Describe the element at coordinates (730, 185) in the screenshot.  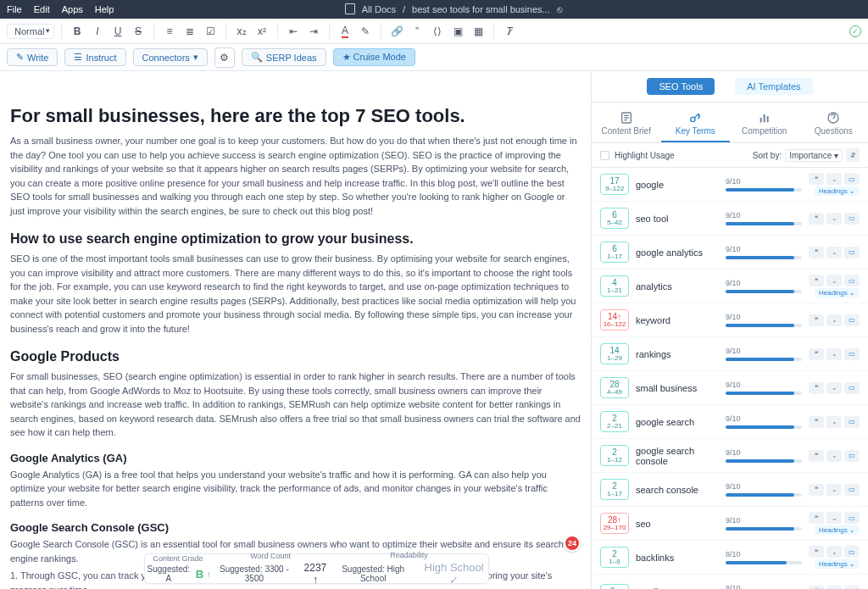
I see `term-row: 179–122 google 9/10 ❝ ⌄ ▭ Headings ⌄` at that location.